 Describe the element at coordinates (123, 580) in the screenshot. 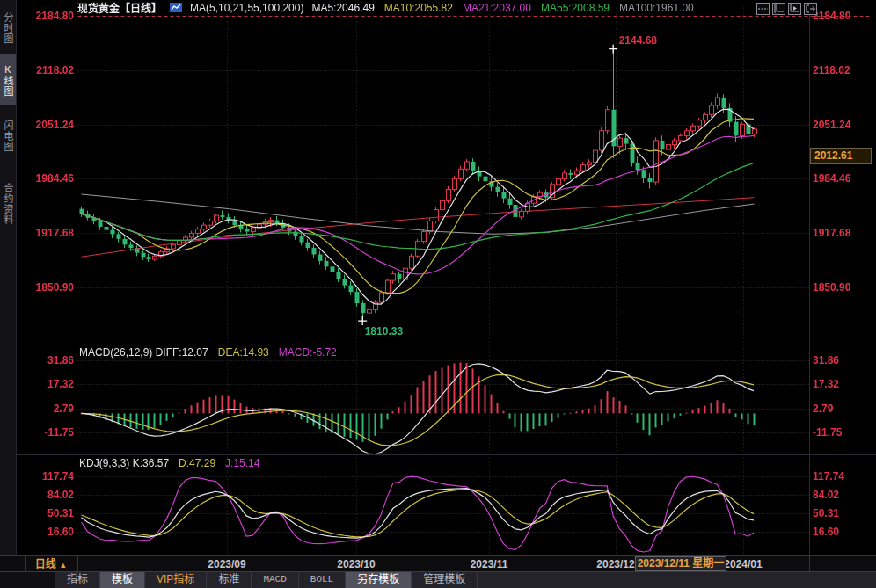

I see `bottom-tab: 模板` at that location.